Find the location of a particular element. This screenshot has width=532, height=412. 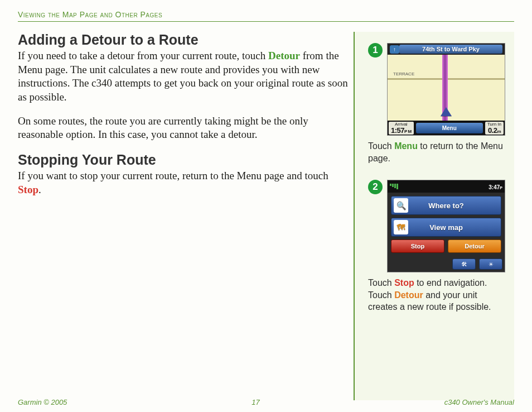

page-number: 17 is located at coordinates (255, 402).